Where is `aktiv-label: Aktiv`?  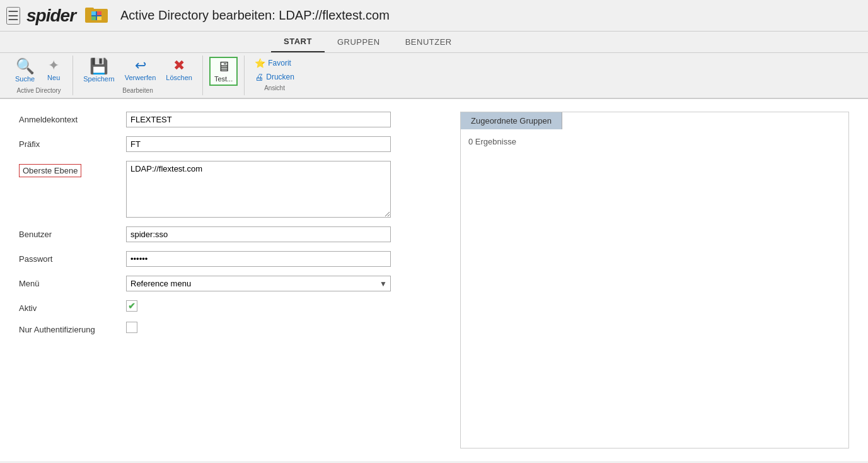
aktiv-label: Aktiv is located at coordinates (72, 307).